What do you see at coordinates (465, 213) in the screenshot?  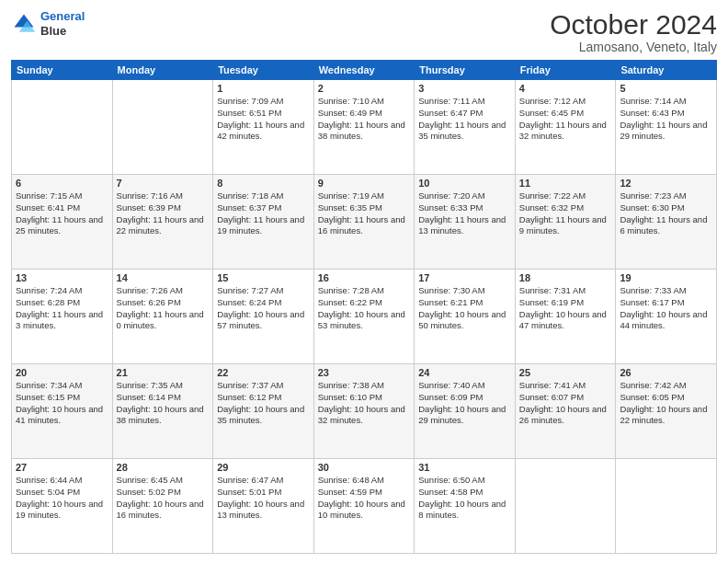 I see `day-info: Sunrise: 7:20 AM Sunset: 6:33 PM Dayligh…` at bounding box center [465, 213].